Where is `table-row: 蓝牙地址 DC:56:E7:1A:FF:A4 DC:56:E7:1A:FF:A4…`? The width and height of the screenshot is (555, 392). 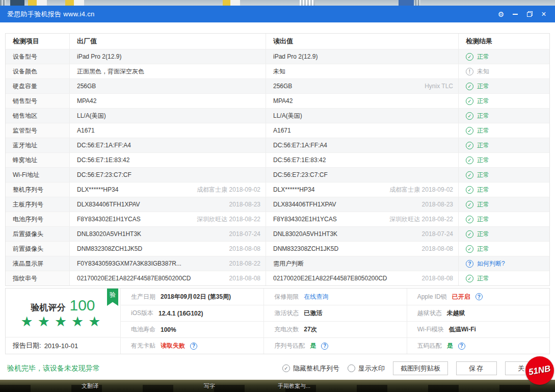 table-row: 蓝牙地址 DC:56:E7:1A:FF:A4 DC:56:E7:1A:FF:A4… is located at coordinates (277, 145).